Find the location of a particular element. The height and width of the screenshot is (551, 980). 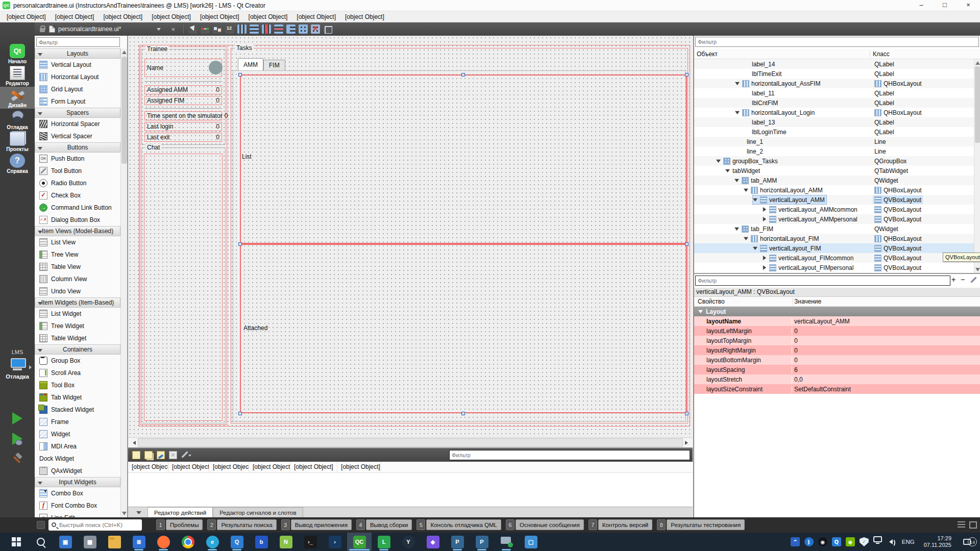

taskbar-icon: ▢ is located at coordinates (531, 542).